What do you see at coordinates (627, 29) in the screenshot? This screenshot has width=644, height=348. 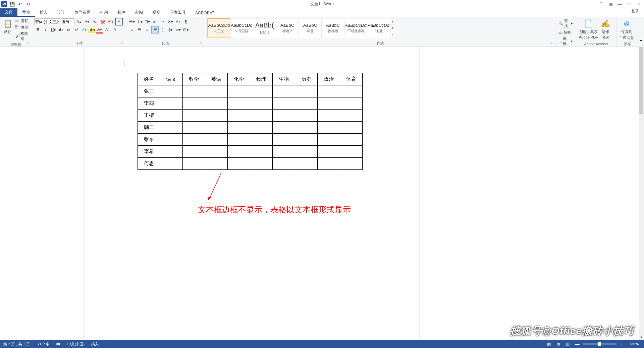 I see `baidu-save-button: ⊗ 保存到 百度网盘` at bounding box center [627, 29].